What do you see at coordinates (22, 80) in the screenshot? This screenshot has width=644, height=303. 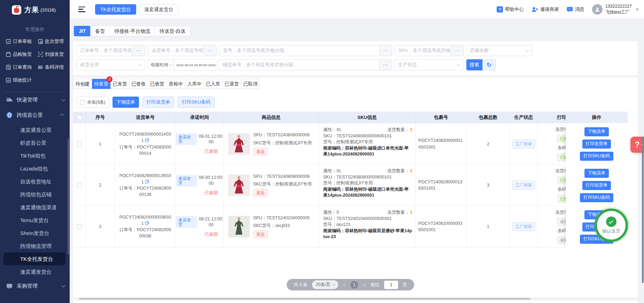 I see `quick-link-performance: 绩效统计` at bounding box center [22, 80].